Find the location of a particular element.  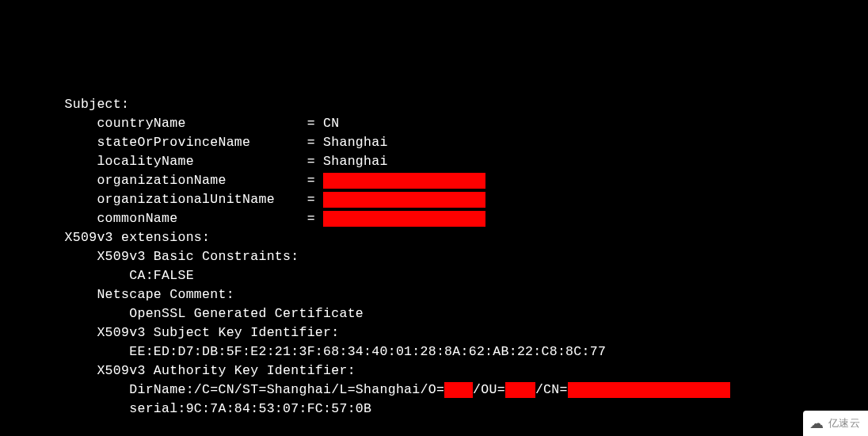

redacted-commonname is located at coordinates (404, 219).